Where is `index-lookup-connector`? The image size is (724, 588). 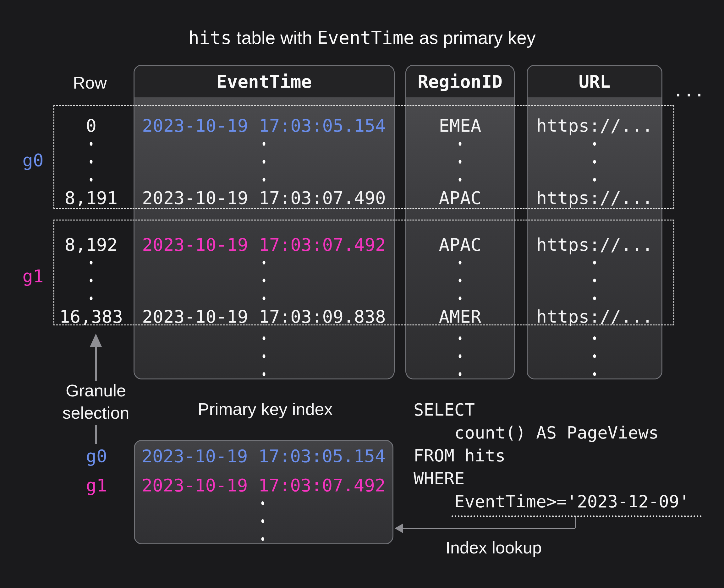 index-lookup-connector is located at coordinates (575, 523).